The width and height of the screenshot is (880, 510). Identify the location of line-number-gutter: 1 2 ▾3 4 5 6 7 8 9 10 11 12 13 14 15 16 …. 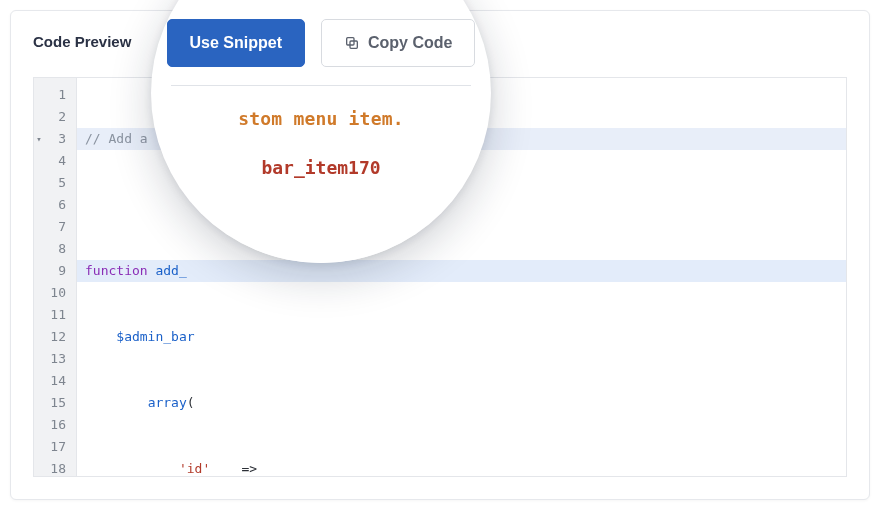
(56, 278).